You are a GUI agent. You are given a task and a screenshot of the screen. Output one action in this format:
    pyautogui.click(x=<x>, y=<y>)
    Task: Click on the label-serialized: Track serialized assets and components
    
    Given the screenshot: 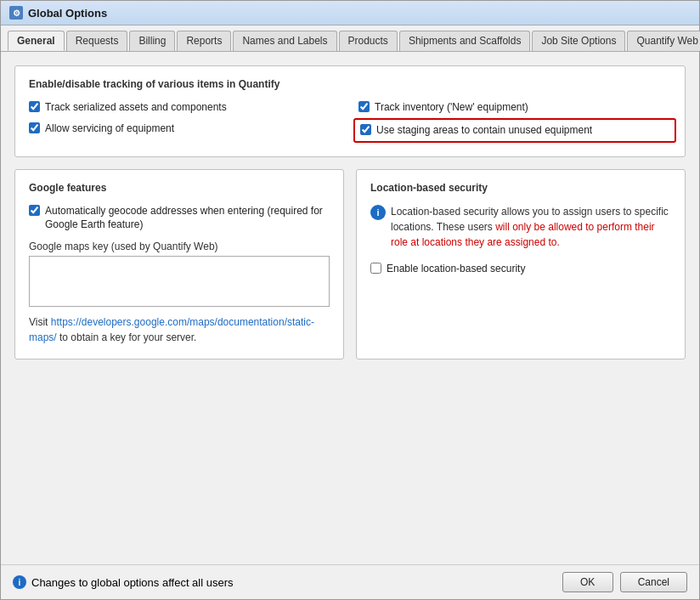 What is the action you would take?
    pyautogui.click(x=136, y=107)
    